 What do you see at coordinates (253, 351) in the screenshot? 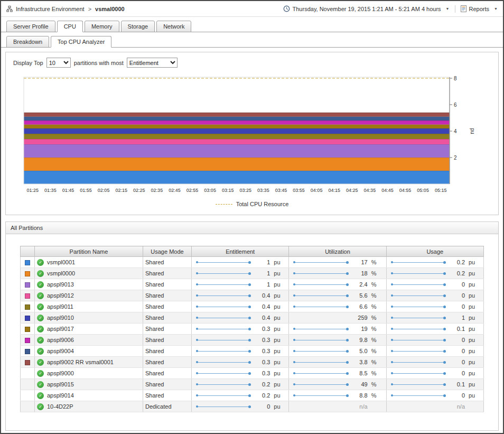
I see `table-row: ✓apspl9004Shared0.3pu5.0%0pu` at bounding box center [253, 351].